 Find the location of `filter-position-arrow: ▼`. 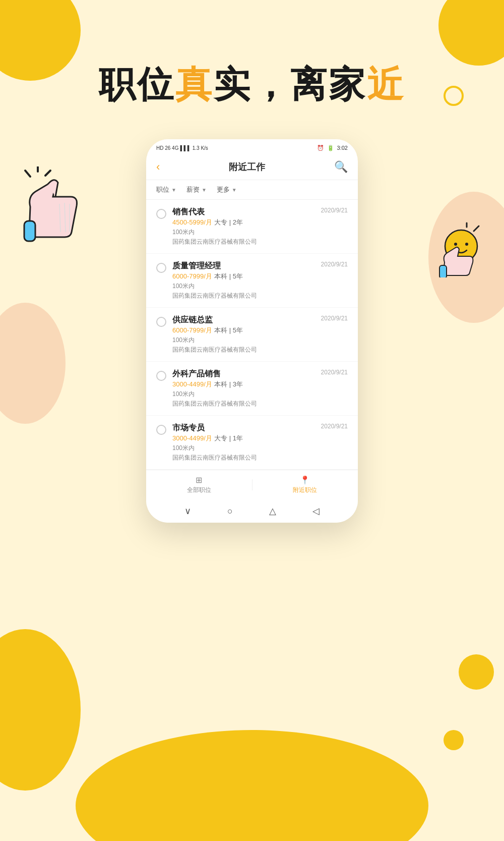

filter-position-arrow: ▼ is located at coordinates (174, 190).